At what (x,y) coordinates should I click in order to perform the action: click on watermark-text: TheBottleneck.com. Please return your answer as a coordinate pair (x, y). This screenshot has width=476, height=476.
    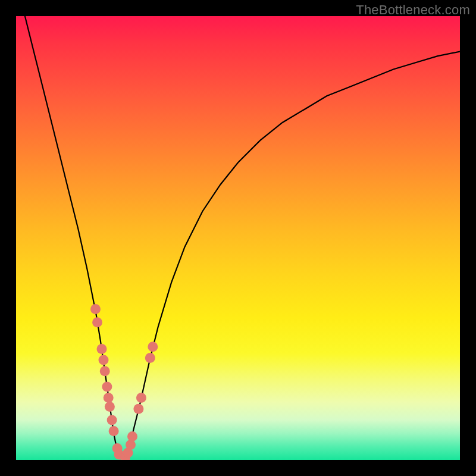
    Looking at the image, I should click on (413, 10).